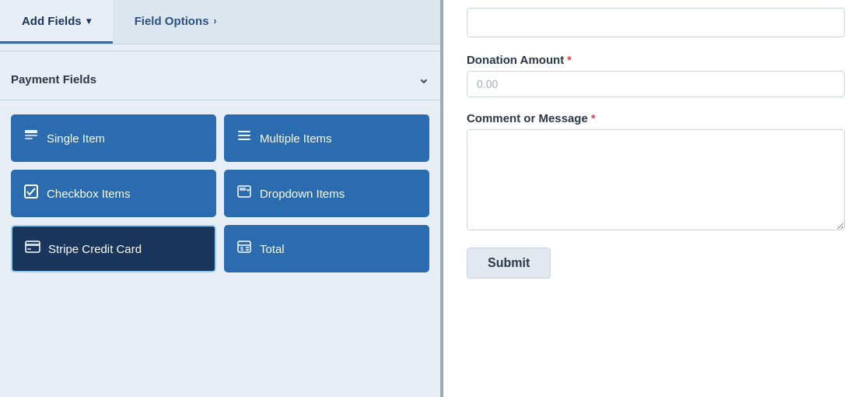 This screenshot has height=397, width=868. What do you see at coordinates (95, 249) in the screenshot?
I see `stripe-credit-card-label: Stripe Credit Card` at bounding box center [95, 249].